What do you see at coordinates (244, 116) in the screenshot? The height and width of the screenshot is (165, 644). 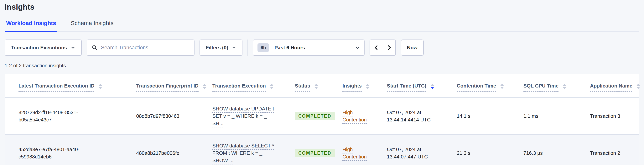 I see `transaction-execution-link: SHOW database UPDATE t SET v = _ WHERE k…` at bounding box center [244, 116].